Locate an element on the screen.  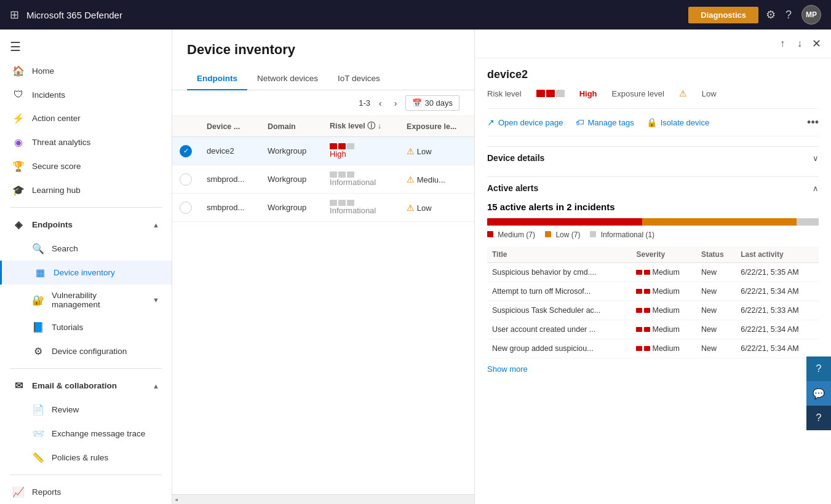
alert-last-activity: 6/22/21, 5:34 AM is located at coordinates (777, 291).